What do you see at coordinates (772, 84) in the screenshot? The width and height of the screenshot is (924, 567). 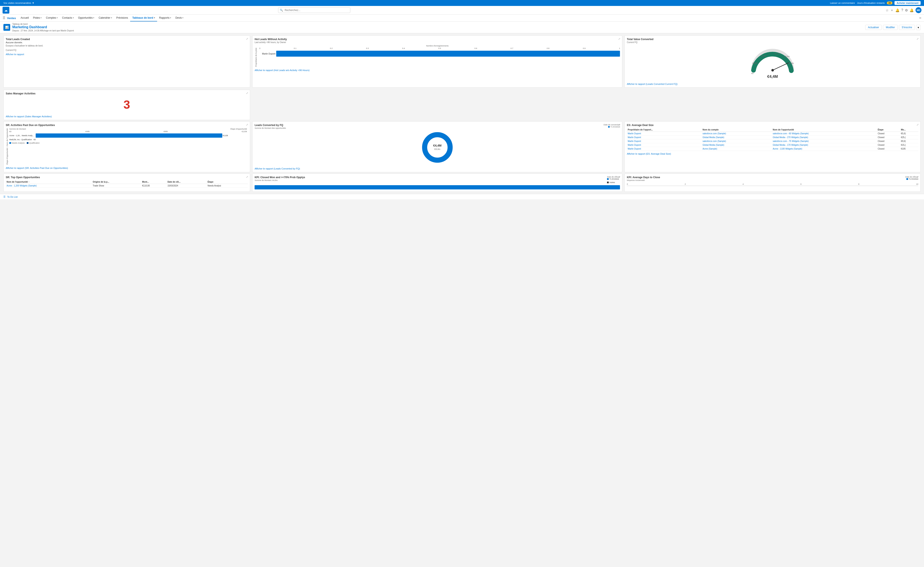 I see `total-value-report-link: Afficher le rapport (Leads Converted Cur…` at bounding box center [772, 84].